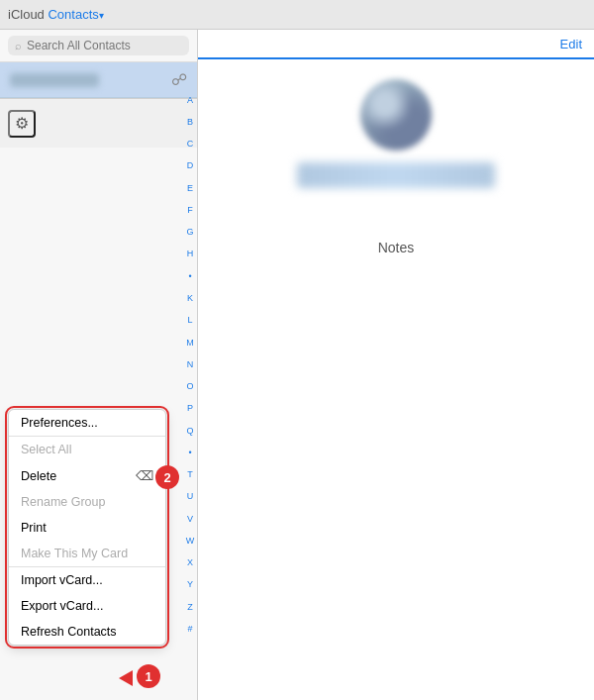  Describe the element at coordinates (396, 248) in the screenshot. I see `notes-label: Notes` at that location.